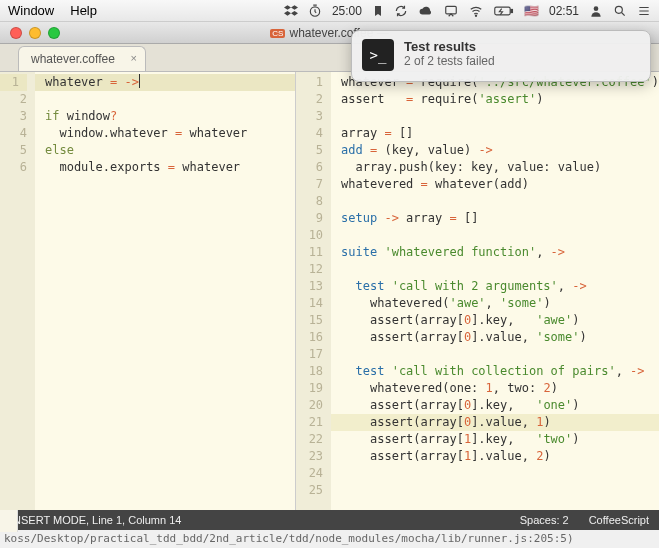  I want to click on status-mode: INSERT MODE, Line 1, Column 14, so click(96, 520).